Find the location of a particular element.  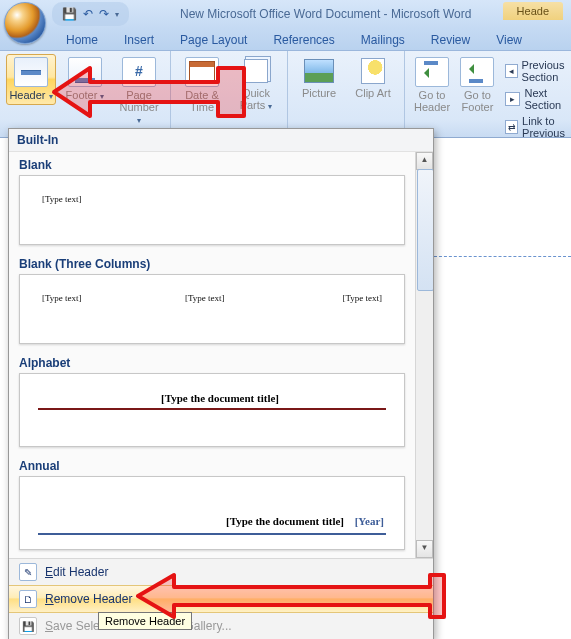

chevron-down-icon: ▾ is located at coordinates (270, 106).